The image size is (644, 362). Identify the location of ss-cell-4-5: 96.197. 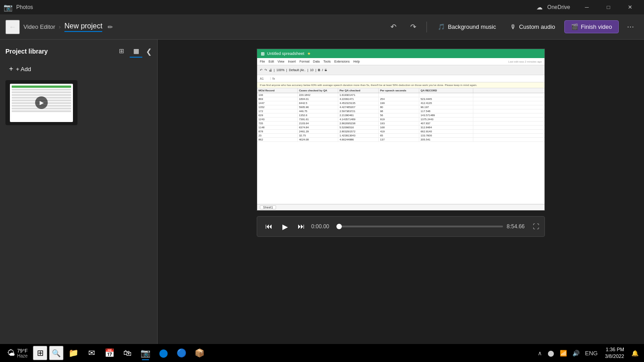
(446, 107).